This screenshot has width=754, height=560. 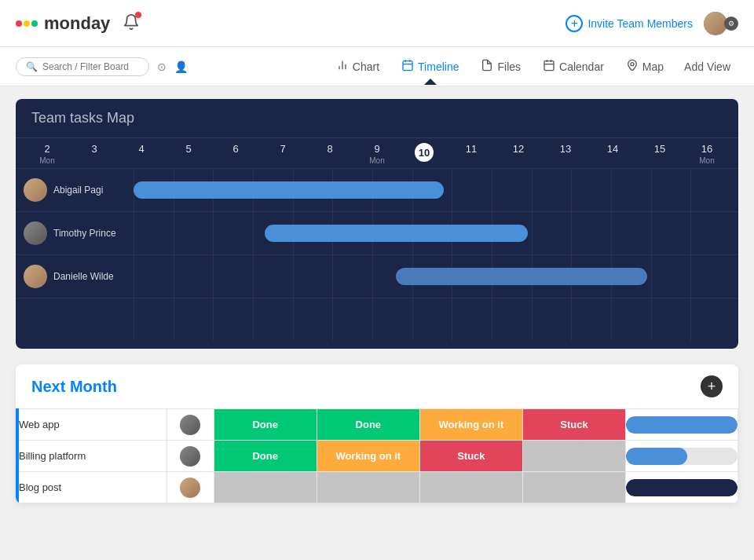 What do you see at coordinates (377, 319) in the screenshot?
I see `gantt-row-empty` at bounding box center [377, 319].